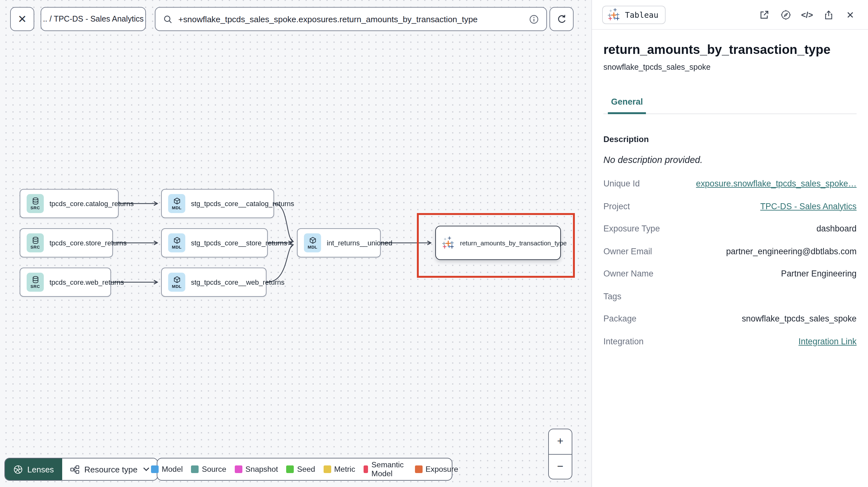  Describe the element at coordinates (730, 67) in the screenshot. I see `exposure-package-subtitle: snowflake_tpcds_sales_spoke` at that location.